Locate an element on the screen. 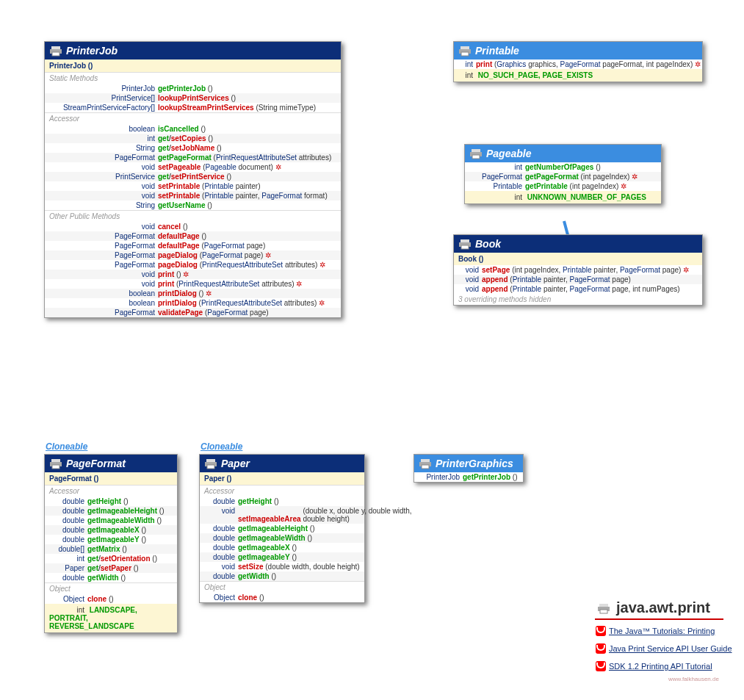 This screenshot has height=700, width=744. method-row: booleanisCancelled () is located at coordinates (192, 129).